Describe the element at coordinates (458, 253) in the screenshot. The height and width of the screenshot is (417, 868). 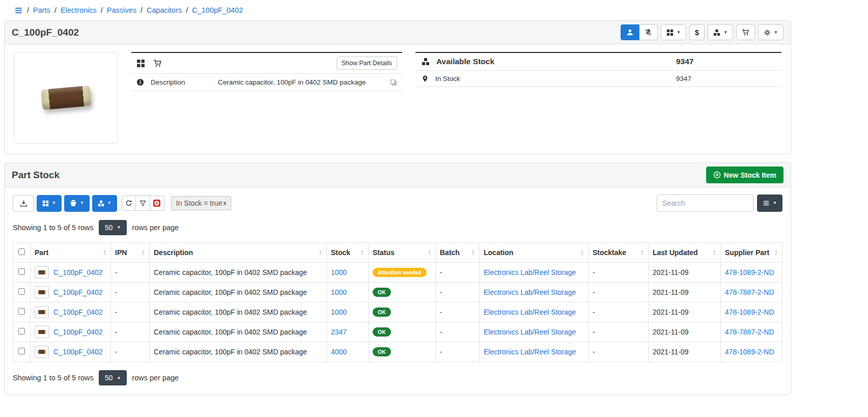
I see `column-header-batch: Batch▲▼` at that location.